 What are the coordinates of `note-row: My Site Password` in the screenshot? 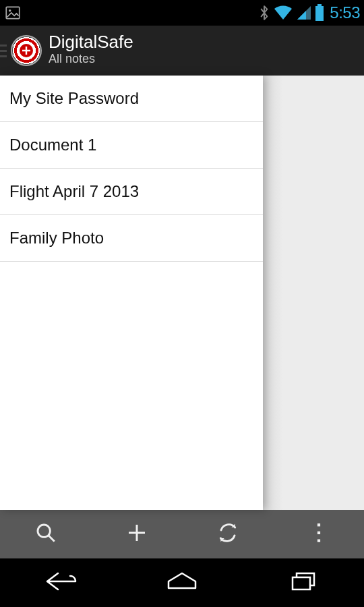 It's located at (131, 98).